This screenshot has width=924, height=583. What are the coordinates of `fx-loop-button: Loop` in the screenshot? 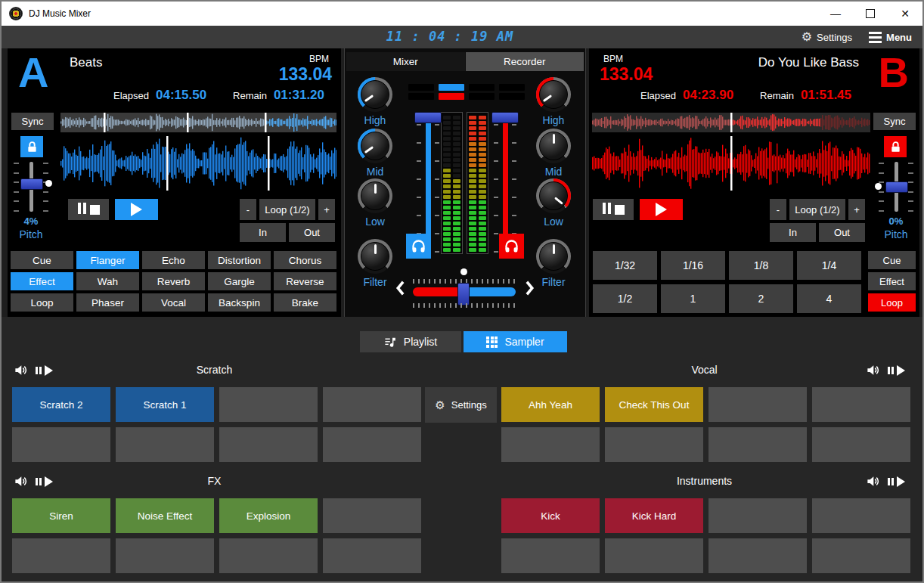 It's located at (42, 302).